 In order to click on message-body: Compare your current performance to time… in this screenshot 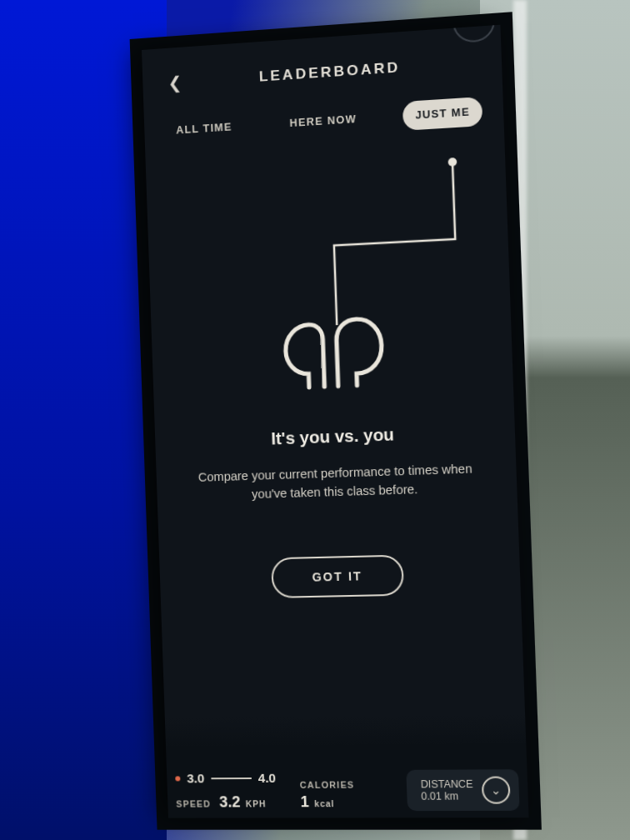, I will do `click(336, 482)`.